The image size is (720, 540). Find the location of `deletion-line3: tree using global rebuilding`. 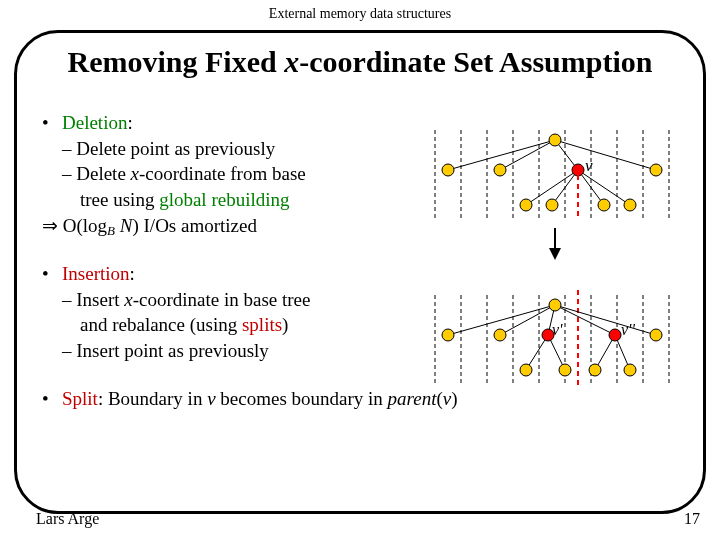

deletion-line3: tree using global rebuilding is located at coordinates (232, 200).